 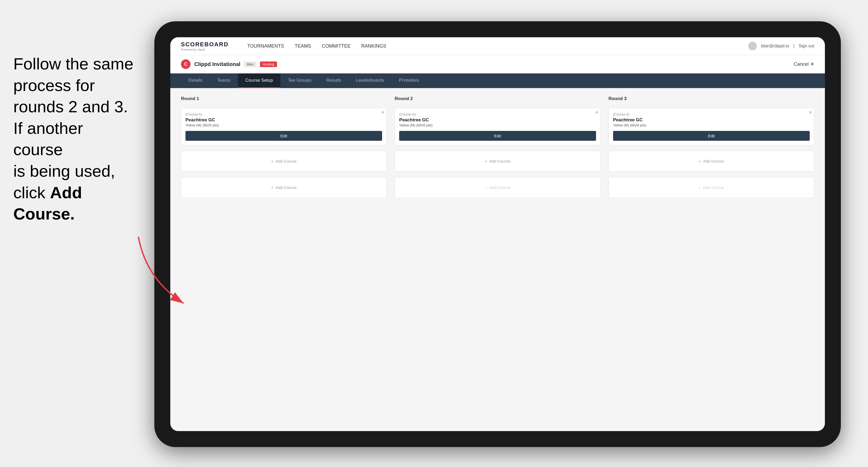 I want to click on tab-leaderboards: Leaderboards, so click(x=370, y=81).